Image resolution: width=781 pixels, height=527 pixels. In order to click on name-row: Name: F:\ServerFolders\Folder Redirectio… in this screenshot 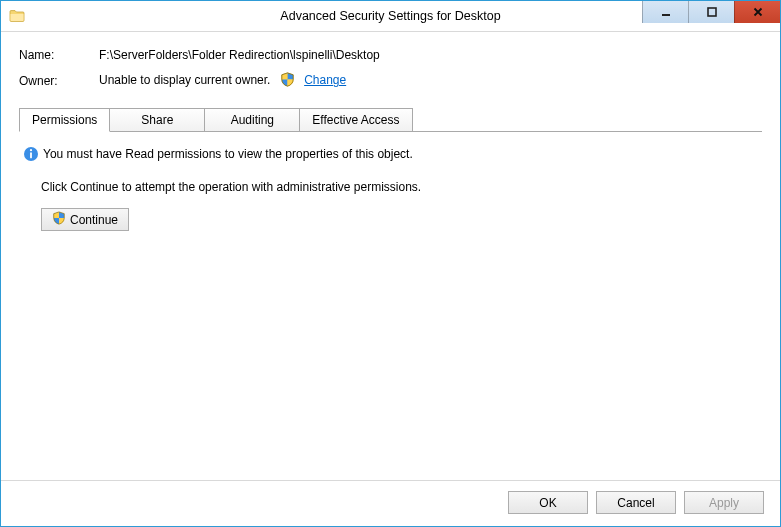, I will do `click(390, 55)`.